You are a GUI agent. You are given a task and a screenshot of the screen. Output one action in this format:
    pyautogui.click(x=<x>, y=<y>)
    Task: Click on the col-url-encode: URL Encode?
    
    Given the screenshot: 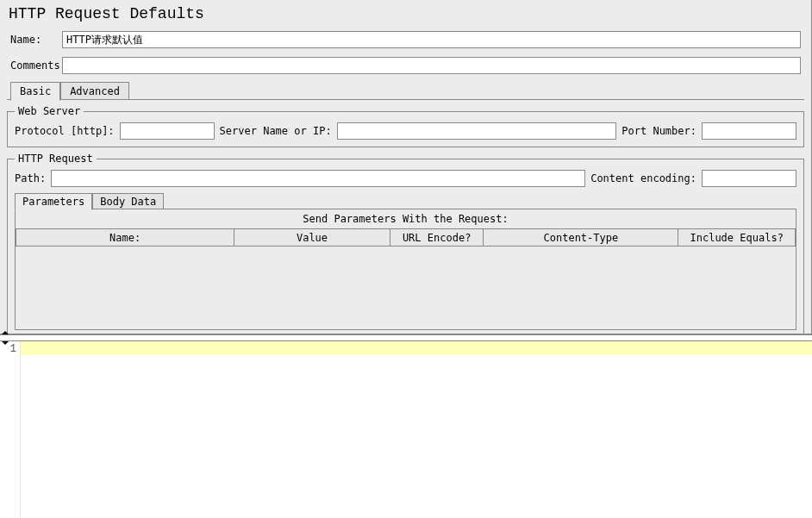 What is the action you would take?
    pyautogui.click(x=436, y=238)
    